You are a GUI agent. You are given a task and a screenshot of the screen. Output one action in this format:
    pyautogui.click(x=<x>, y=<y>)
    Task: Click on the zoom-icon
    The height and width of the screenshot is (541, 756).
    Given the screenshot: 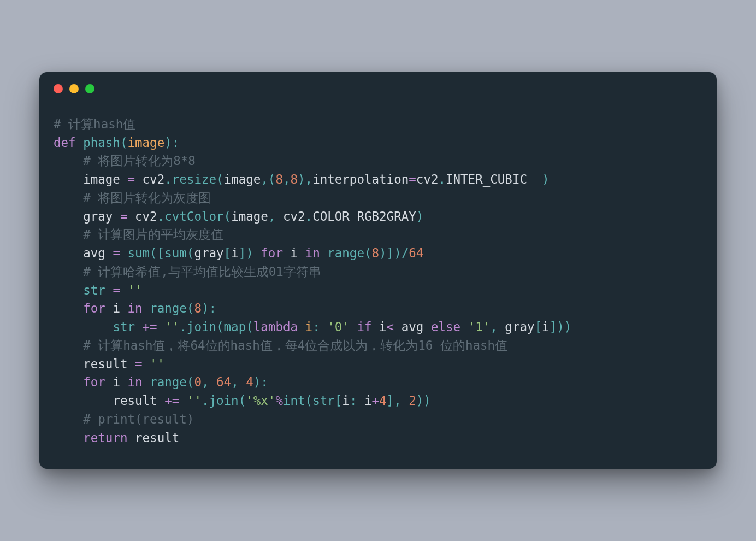 What is the action you would take?
    pyautogui.click(x=90, y=89)
    